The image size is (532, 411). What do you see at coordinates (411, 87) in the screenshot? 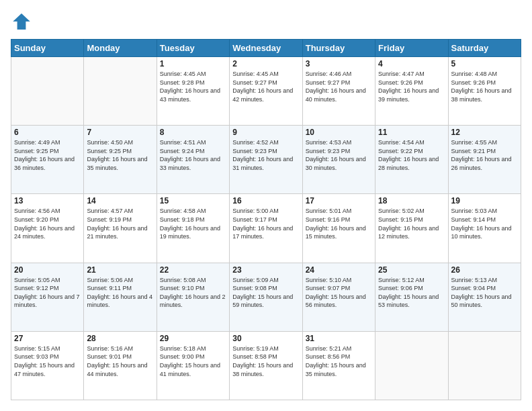
I see `day-info: Sunrise: 4:47 AM Sunset: 9:26 PM Dayligh…` at bounding box center [411, 87].